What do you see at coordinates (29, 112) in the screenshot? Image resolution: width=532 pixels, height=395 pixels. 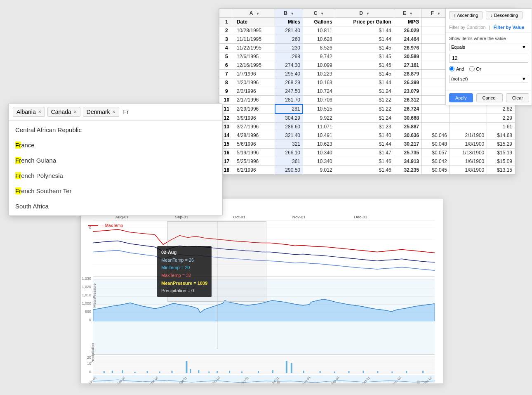 I see `tag-albania: Albania ×` at bounding box center [29, 112].